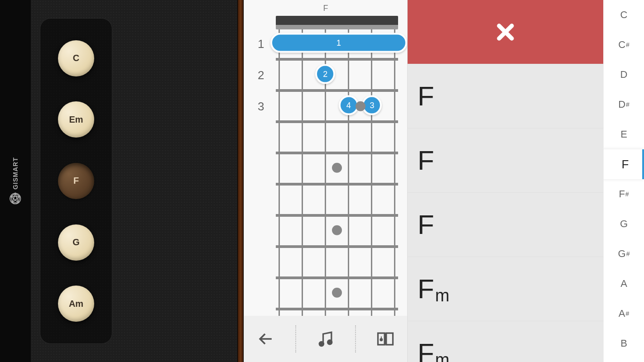  I want to click on brand-strip: GISMART, so click(15, 181).